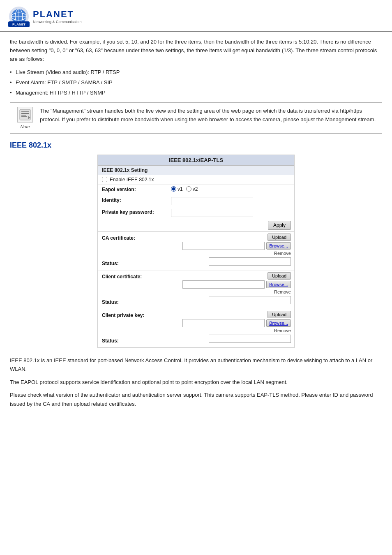 The height and width of the screenshot is (555, 392). I want to click on client-pk-browse-button: Browse..., so click(279, 323).